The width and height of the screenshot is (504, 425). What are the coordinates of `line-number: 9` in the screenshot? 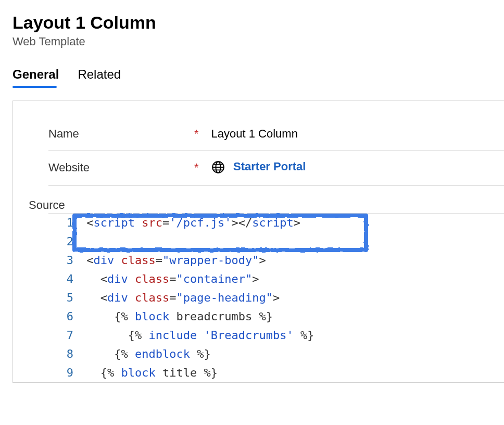 It's located at (64, 373).